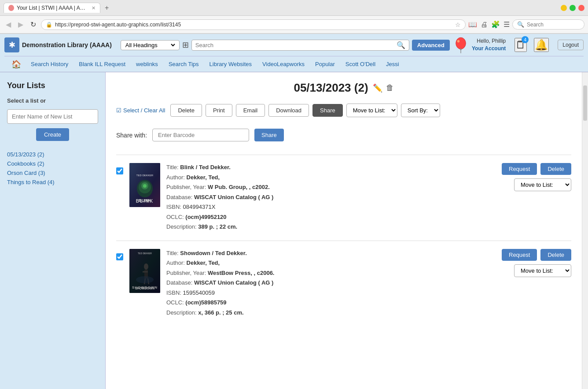  What do you see at coordinates (543, 270) in the screenshot?
I see `book-move-to-select-1: Move to List:` at bounding box center [543, 270].